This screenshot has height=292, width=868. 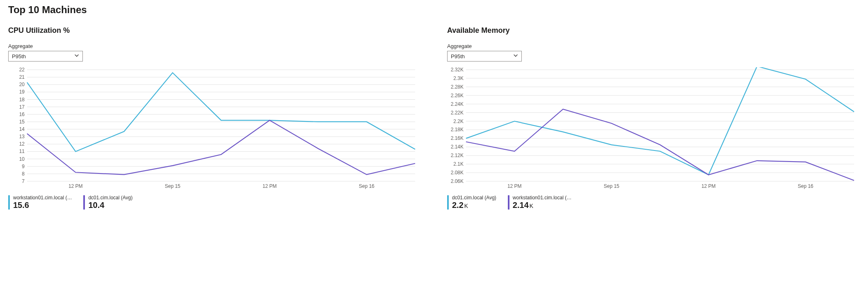 What do you see at coordinates (457, 130) in the screenshot?
I see `svg-text: 2.18K` at bounding box center [457, 130].